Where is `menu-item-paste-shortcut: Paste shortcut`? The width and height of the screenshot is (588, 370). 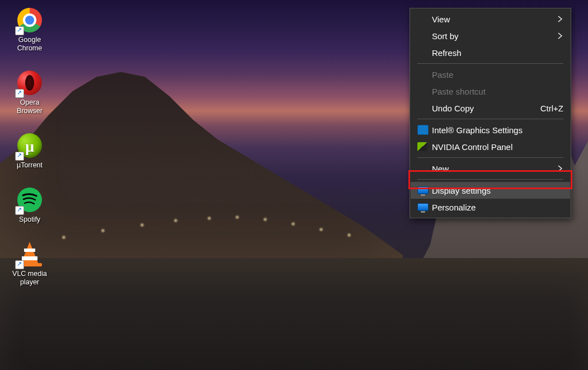 menu-item-paste-shortcut: Paste shortcut is located at coordinates (490, 91).